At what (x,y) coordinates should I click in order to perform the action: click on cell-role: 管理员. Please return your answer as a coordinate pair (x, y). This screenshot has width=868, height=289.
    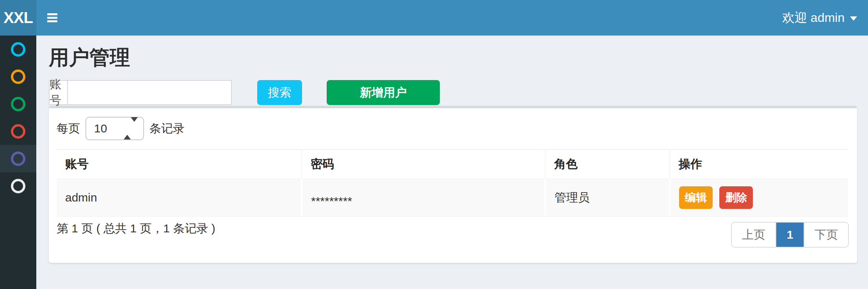
    Looking at the image, I should click on (607, 198).